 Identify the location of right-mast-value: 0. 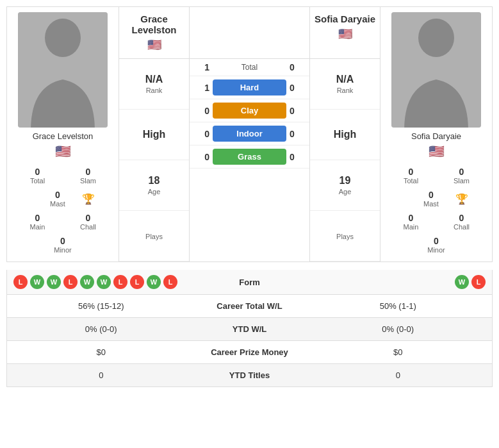
(432, 195).